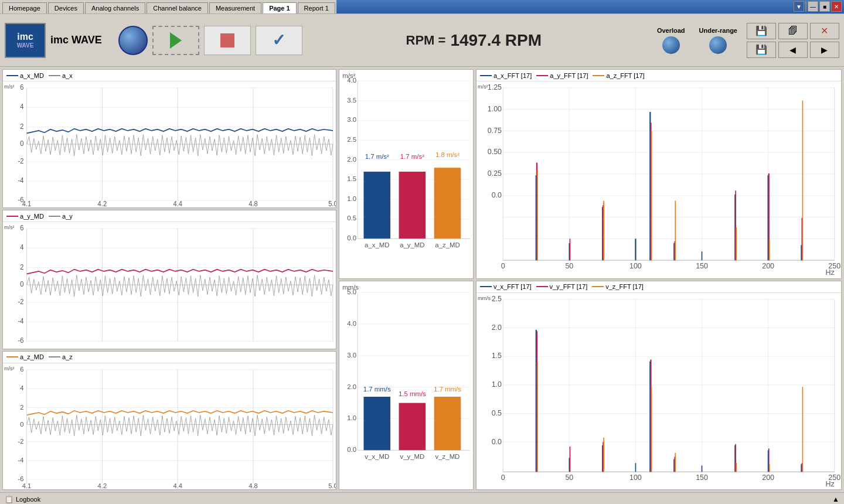 This screenshot has height=504, width=844. Describe the element at coordinates (474, 40) in the screenshot. I see `rpm-display: RPM = 1497.4 RPM` at that location.